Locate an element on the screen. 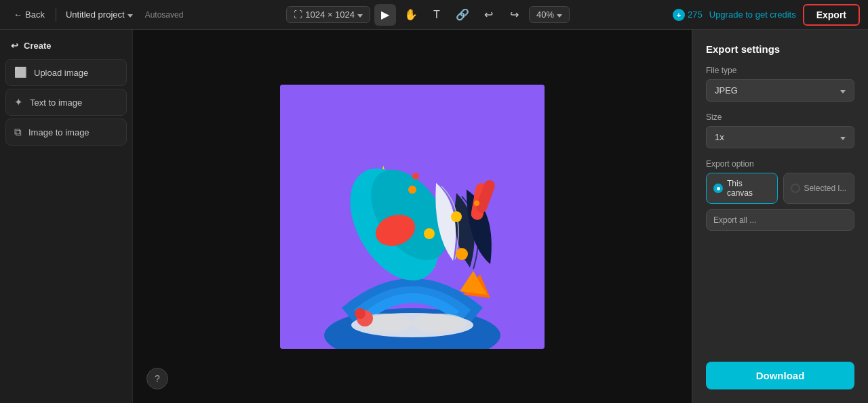  export-panel-title: Export settings is located at coordinates (780, 49).